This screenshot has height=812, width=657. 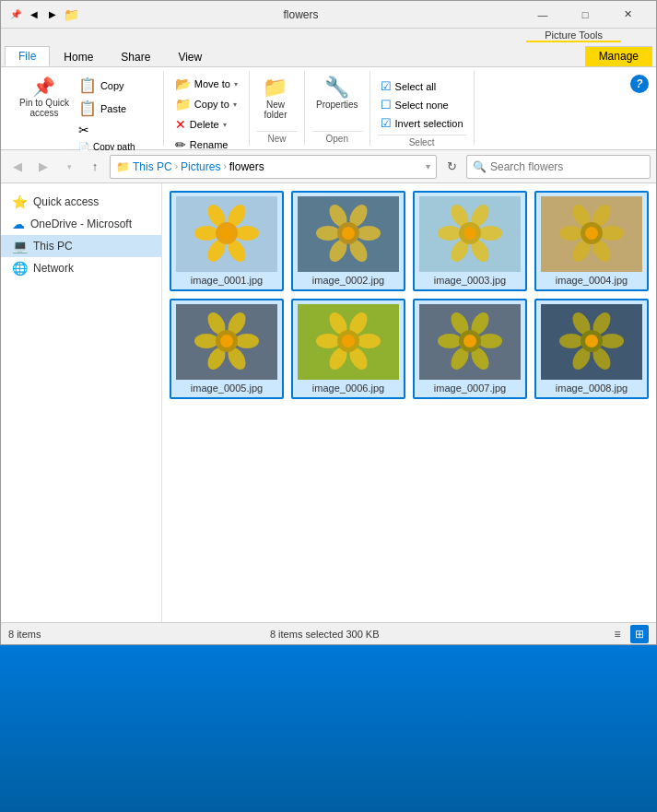 What do you see at coordinates (592, 348) in the screenshot?
I see `file-item-8: image_0008.jpg` at bounding box center [592, 348].